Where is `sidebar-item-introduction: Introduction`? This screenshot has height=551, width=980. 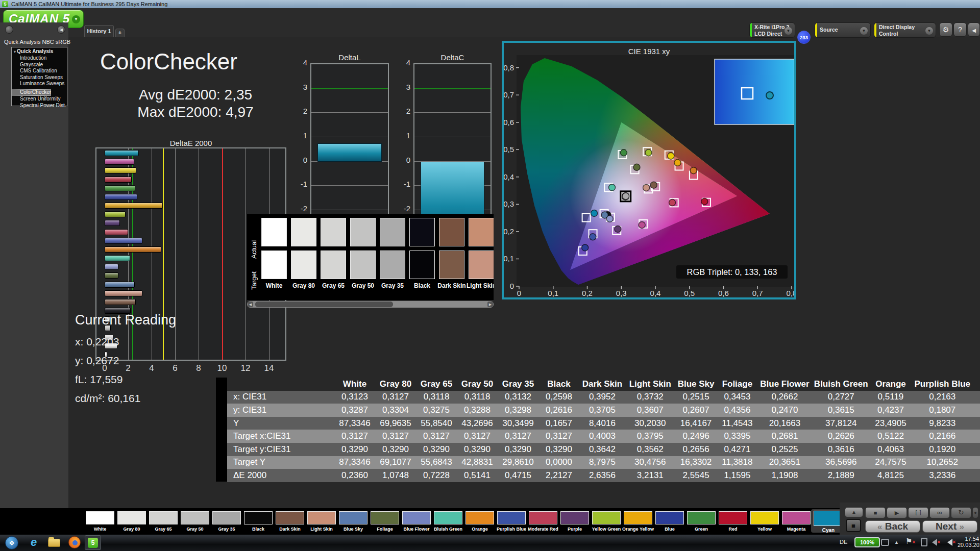
sidebar-item-introduction: Introduction is located at coordinates (39, 58).